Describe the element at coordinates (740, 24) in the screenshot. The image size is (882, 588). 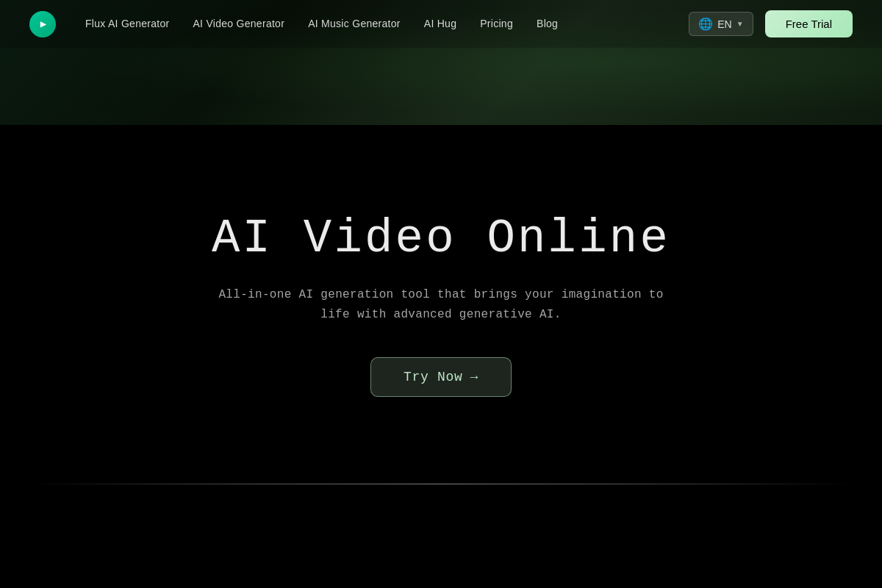
I see `chevron-down-icon: ▼` at that location.